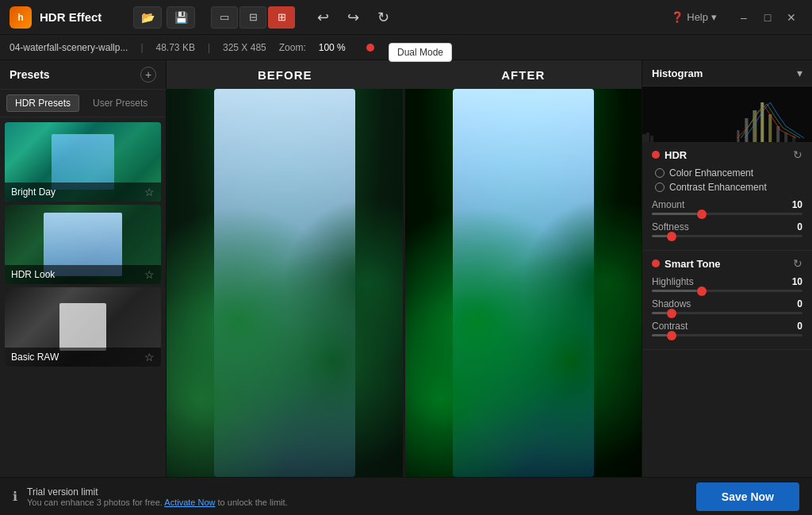 The width and height of the screenshot is (812, 515). What do you see at coordinates (768, 17) in the screenshot?
I see `maximize-button: □` at bounding box center [768, 17].